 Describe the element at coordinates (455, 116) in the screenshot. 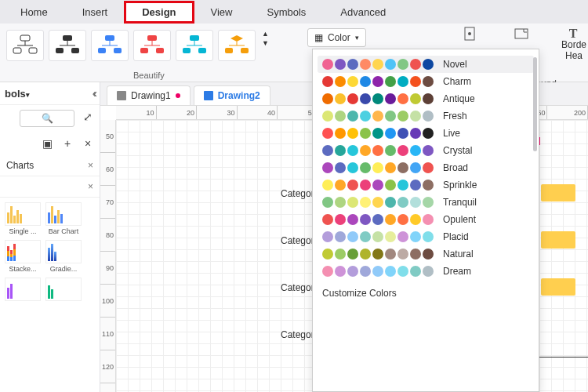

I see `scheme-name: Fresh` at that location.